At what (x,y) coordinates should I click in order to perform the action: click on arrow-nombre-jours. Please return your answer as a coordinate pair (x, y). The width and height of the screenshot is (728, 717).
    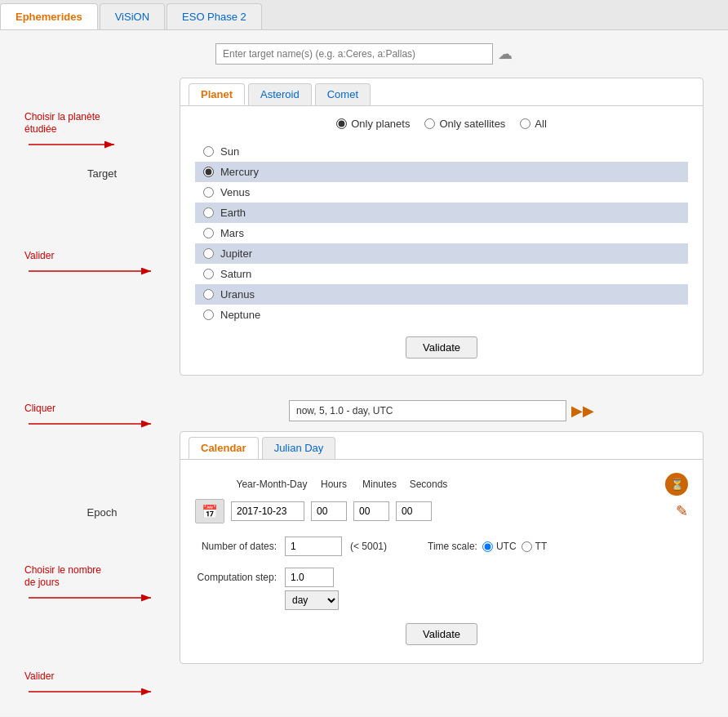
    Looking at the image, I should click on (90, 602).